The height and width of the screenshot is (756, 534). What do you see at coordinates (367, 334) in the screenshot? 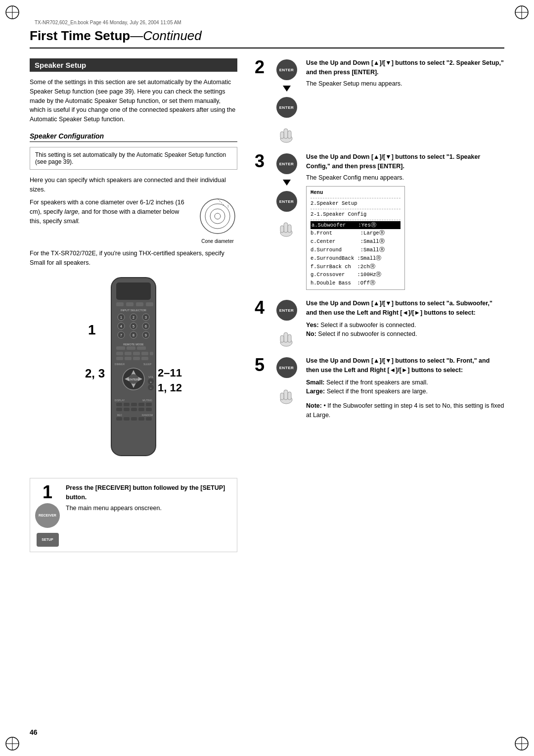
I see `step4-no-text: Select if no subwoofer is connected.` at bounding box center [367, 334].